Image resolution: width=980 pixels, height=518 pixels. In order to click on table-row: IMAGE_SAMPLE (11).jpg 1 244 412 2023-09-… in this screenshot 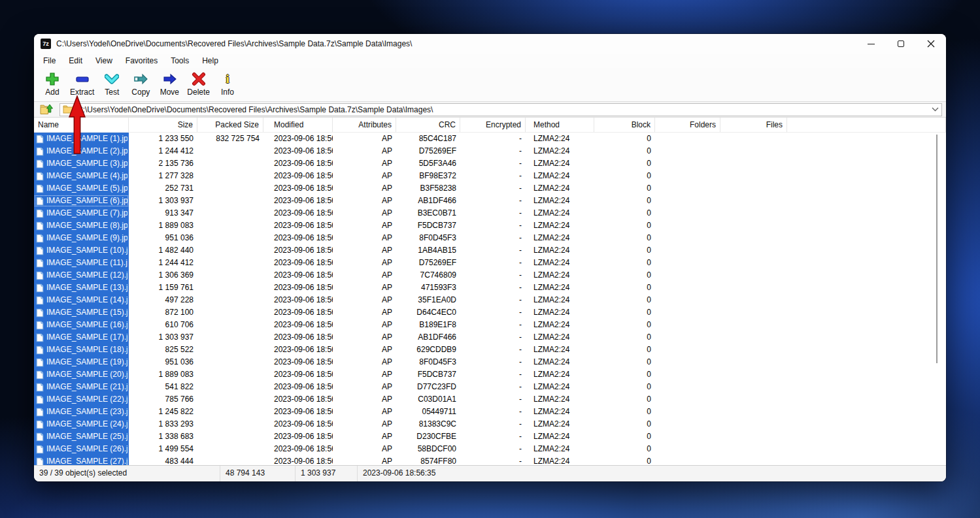, I will do `click(490, 263)`.